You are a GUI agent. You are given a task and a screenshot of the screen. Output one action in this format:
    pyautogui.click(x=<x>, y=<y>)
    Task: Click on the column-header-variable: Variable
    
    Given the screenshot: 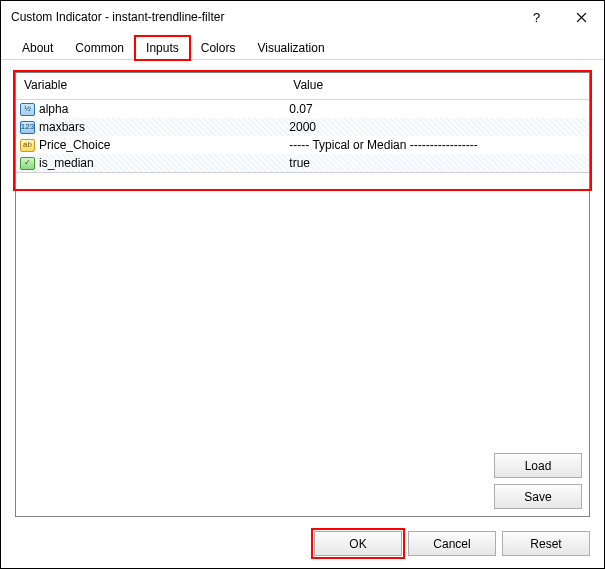 What is the action you would take?
    pyautogui.click(x=150, y=86)
    